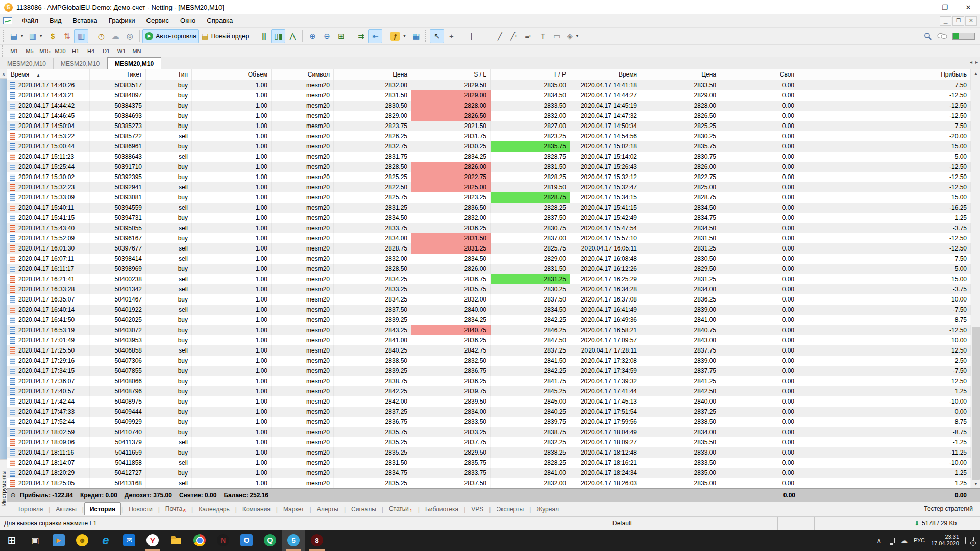 Image resolution: width=980 pixels, height=551 pixels. What do you see at coordinates (17, 36) in the screenshot?
I see `toolbar-new-chart: ▤ ▼` at bounding box center [17, 36].